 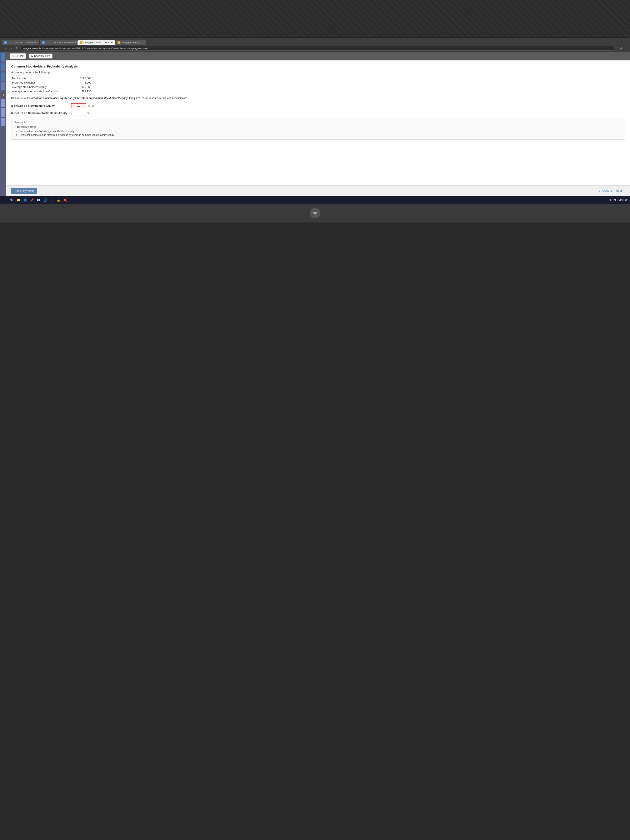 I want to click on keyboard-area, so click(x=315, y=231).